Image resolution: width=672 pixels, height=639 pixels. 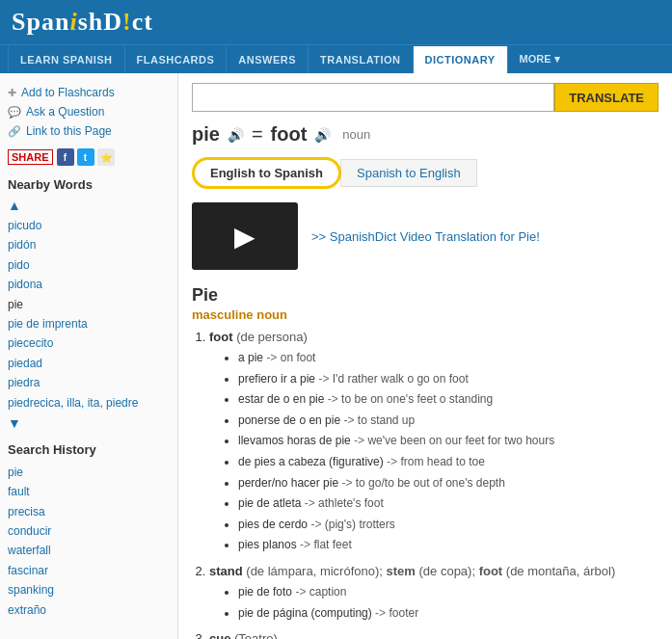 I want to click on navbar: LEARN SPANISH FLASHCARDS ANSWERS TRANSLA…, so click(x=336, y=59).